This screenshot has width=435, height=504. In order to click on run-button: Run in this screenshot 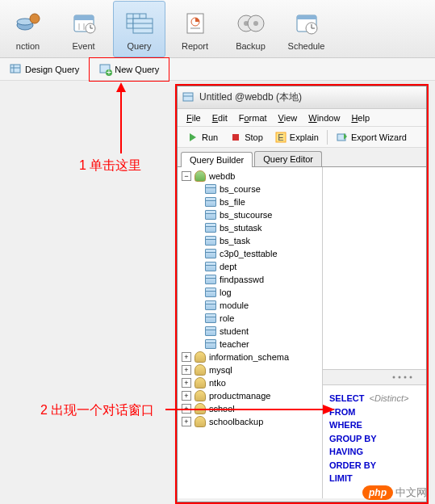, I will do `click(202, 137)`.